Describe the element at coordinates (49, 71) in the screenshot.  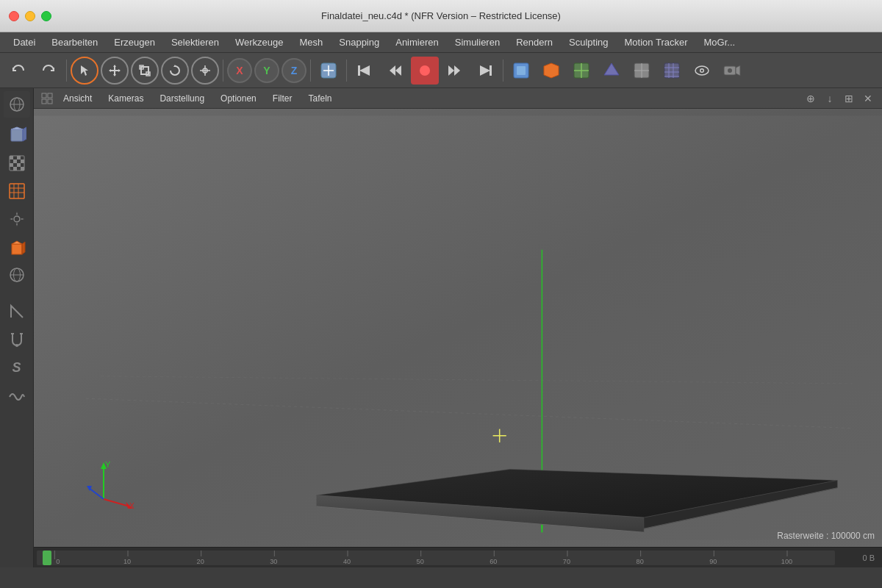
I see `redo-button` at that location.